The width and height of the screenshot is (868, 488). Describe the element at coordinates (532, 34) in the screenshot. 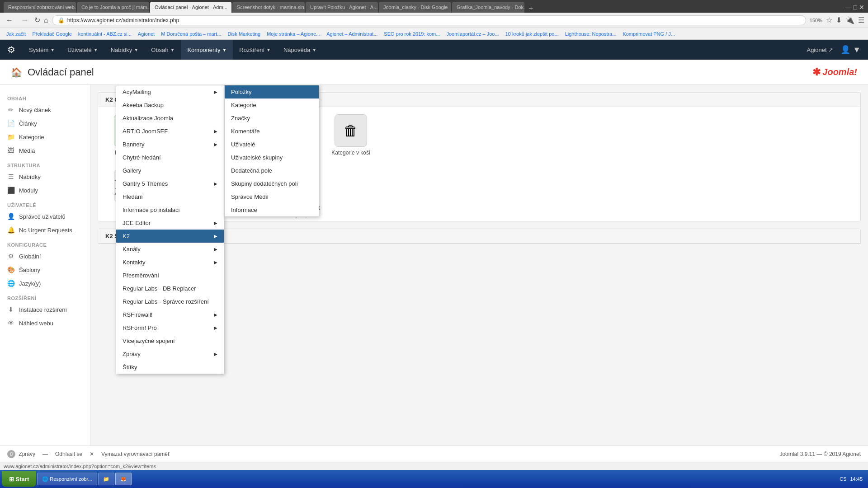

I see `bookmark-10-kroku: 10 kroků jak zlepšit po...` at that location.